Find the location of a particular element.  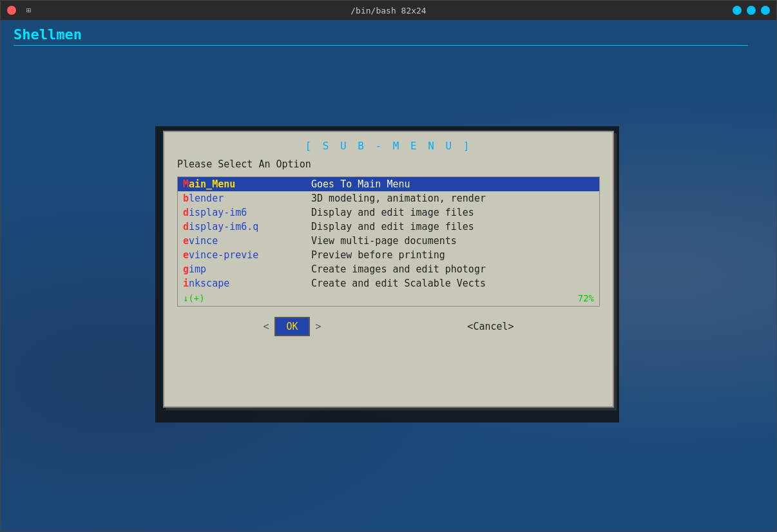

list-footer: ↓(+) 72% is located at coordinates (388, 298).